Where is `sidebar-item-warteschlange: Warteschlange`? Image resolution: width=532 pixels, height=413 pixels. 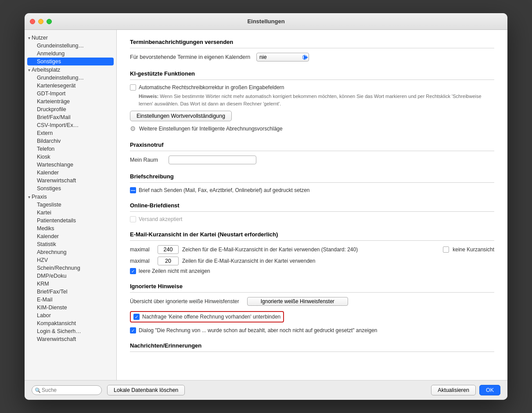
sidebar-item-warteschlange: Warteschlange is located at coordinates (70, 165).